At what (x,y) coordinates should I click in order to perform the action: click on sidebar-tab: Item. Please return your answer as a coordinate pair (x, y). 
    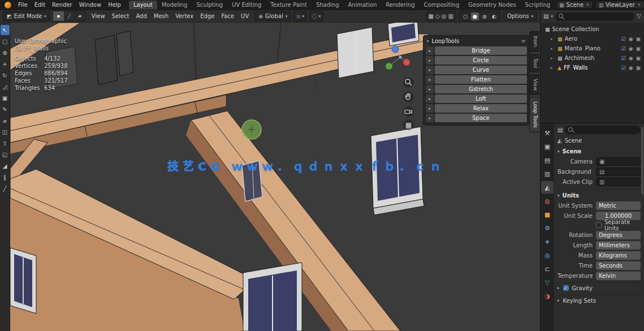
    Looking at the image, I should click on (534, 42).